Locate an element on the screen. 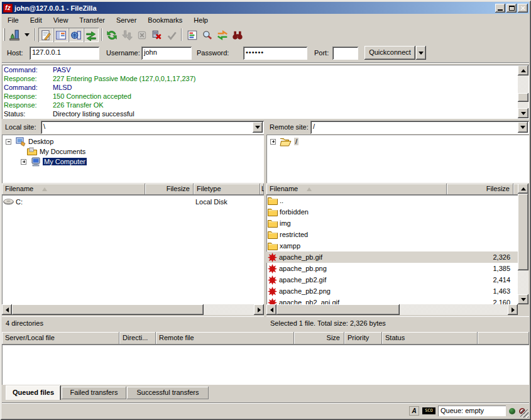  local-site-label: Local site: is located at coordinates (21, 127).